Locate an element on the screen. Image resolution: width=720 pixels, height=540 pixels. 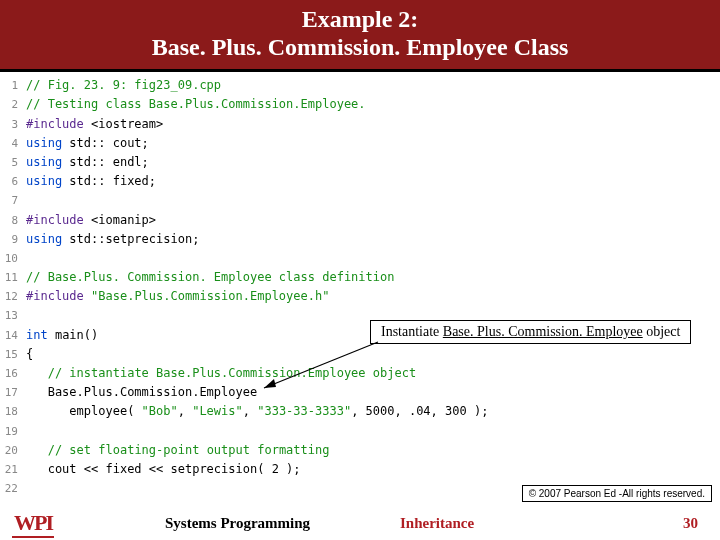
line-number: 5 is located at coordinates (13, 163).